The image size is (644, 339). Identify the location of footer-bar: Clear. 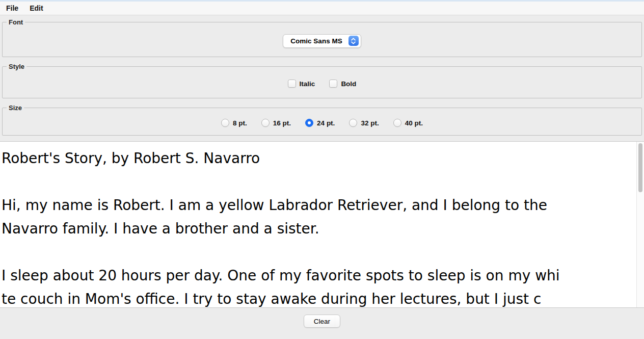
(322, 321).